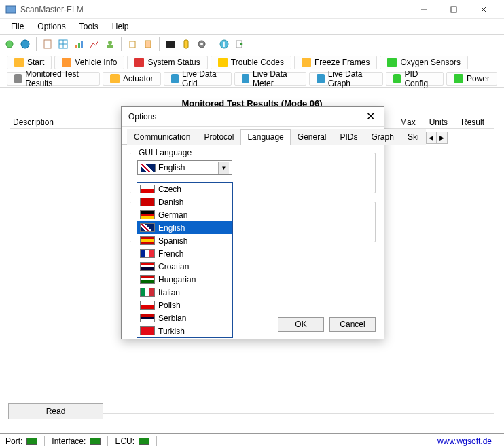 The width and height of the screenshot is (504, 448). Describe the element at coordinates (174, 267) in the screenshot. I see `language-option-label: Croatian` at that location.